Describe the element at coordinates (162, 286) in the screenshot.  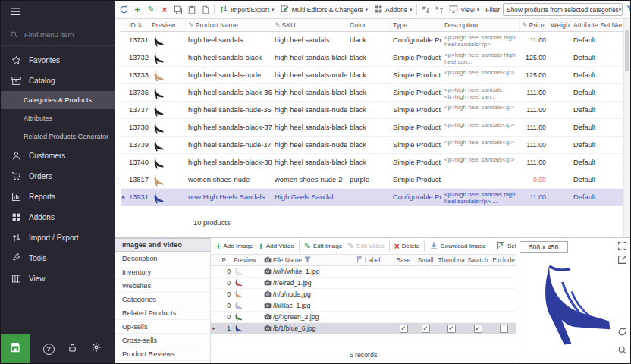
I see `tab-websites: Websites` at that location.